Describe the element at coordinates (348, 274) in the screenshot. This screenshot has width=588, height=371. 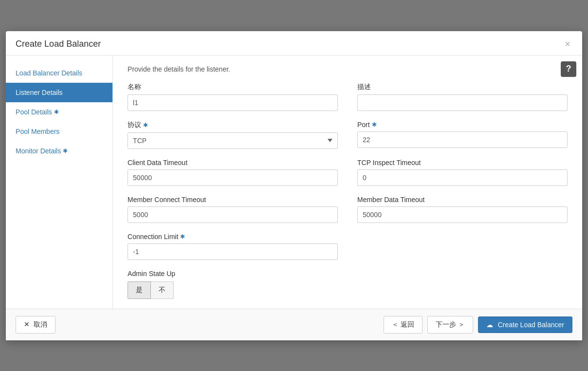
I see `admin-state-up-label: Admin State Up` at that location.